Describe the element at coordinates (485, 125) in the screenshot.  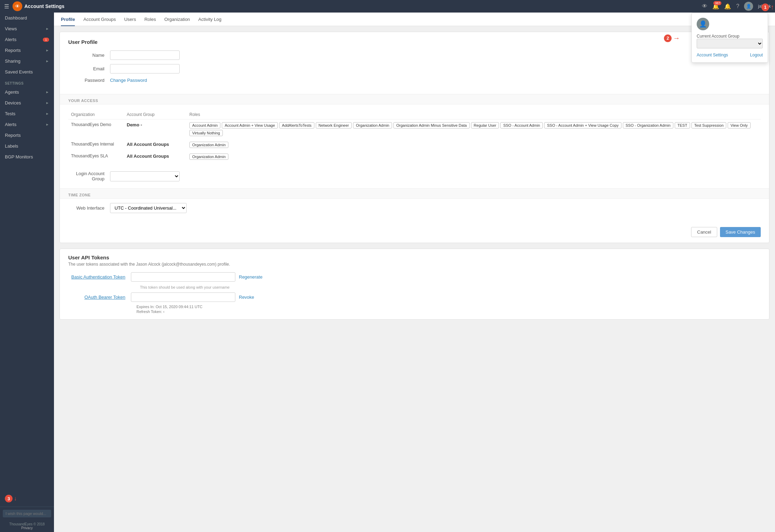
I see `role-tag: Regular User` at that location.